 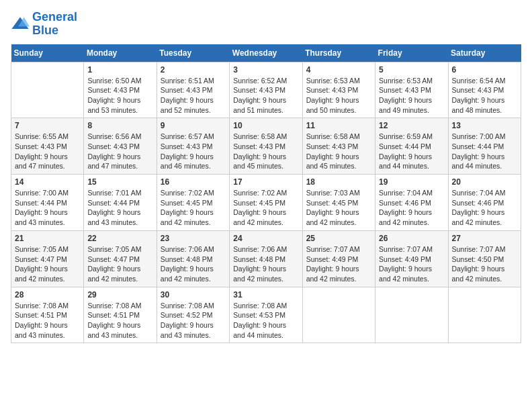 I want to click on calendar-cell: 7Sunrise: 6:55 AM Sunset: 4:43 PM Daylig…, so click(x=48, y=146).